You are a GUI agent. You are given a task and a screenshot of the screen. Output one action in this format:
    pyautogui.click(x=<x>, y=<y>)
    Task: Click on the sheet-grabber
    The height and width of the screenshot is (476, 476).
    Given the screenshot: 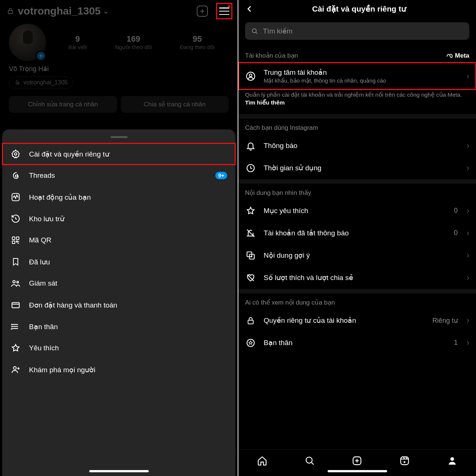 What is the action you would take?
    pyautogui.click(x=119, y=137)
    